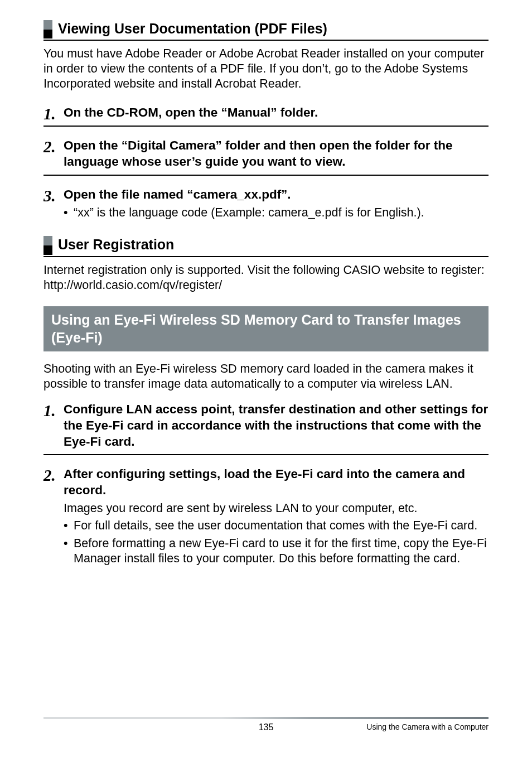 This screenshot has width=532, height=757. Describe the element at coordinates (281, 526) in the screenshot. I see `bullet-text: For full details, see the user documenta…` at that location.